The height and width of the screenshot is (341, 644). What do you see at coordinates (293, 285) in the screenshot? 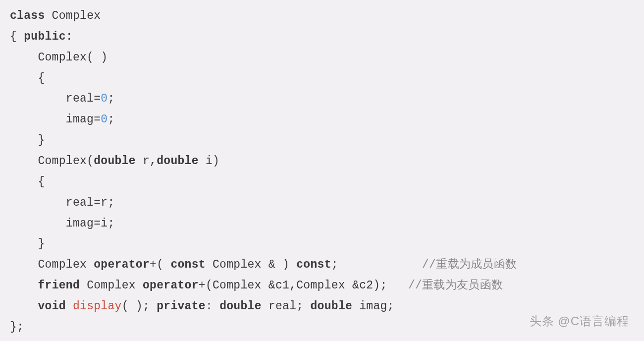
I see `text: +(Complex &c1,Complex &c2);` at bounding box center [293, 285].